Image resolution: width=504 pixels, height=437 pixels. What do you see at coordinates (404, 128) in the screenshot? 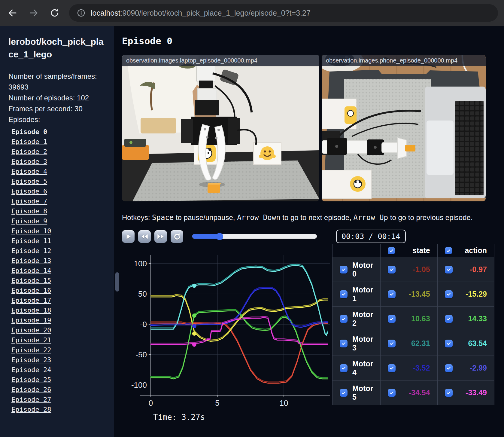
I see `video-player-phone: observation.images.phone_episode_000000.…` at bounding box center [404, 128].